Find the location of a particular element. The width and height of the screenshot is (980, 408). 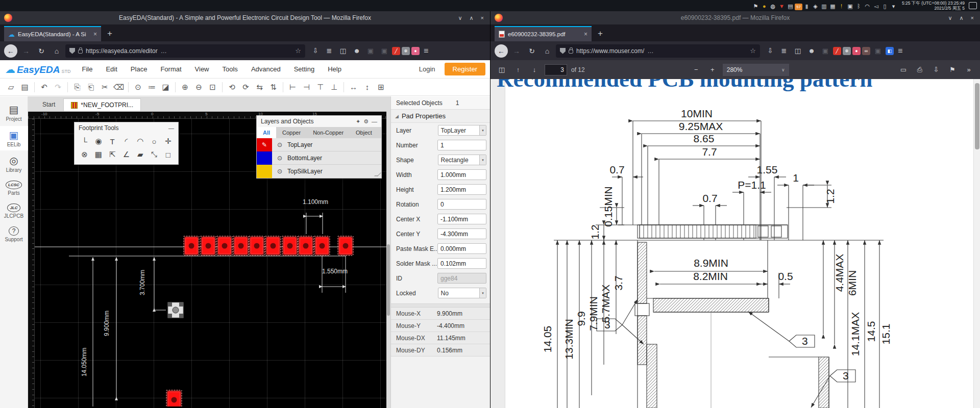

sidebar-toggle-icon: ◫ is located at coordinates (798, 51).